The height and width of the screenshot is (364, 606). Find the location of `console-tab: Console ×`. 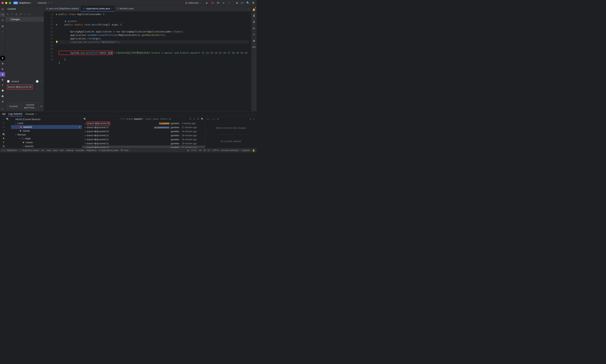

console-tab: Console × is located at coordinates (31, 114).